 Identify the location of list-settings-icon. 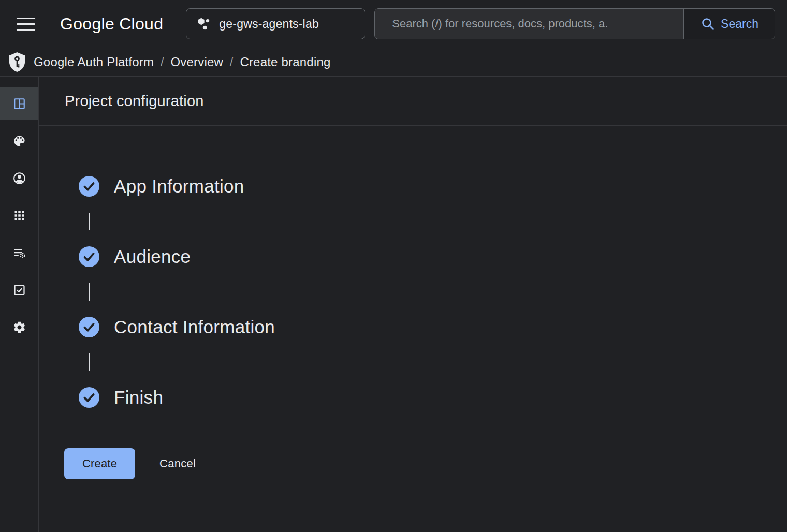
(20, 253).